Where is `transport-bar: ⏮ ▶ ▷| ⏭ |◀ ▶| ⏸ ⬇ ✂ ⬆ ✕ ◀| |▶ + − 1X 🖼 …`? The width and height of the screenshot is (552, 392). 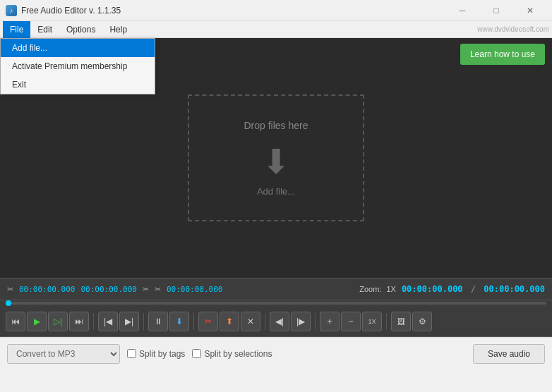
transport-bar: ⏮ ▶ ▷| ⏭ |◀ ▶| ⏸ ⬇ ✂ ⬆ ✕ ◀| |▶ + − 1X 🖼 … is located at coordinates (276, 321).